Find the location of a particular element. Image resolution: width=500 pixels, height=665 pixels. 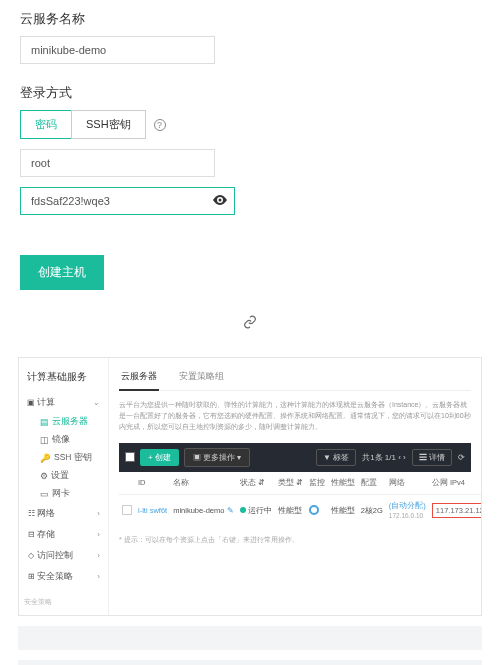

network-label: (自动分配) is located at coordinates (408, 506).